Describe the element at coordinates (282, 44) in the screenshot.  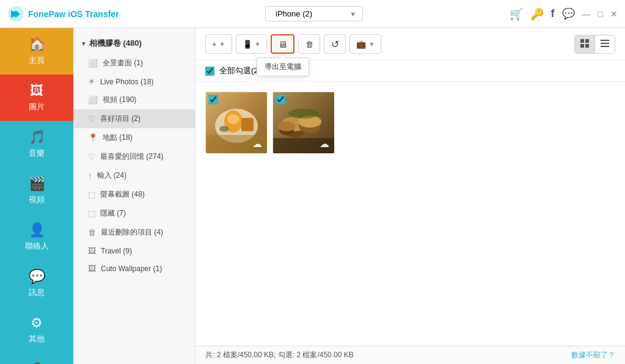
I see `export-to-pc-button: 🖥` at that location.